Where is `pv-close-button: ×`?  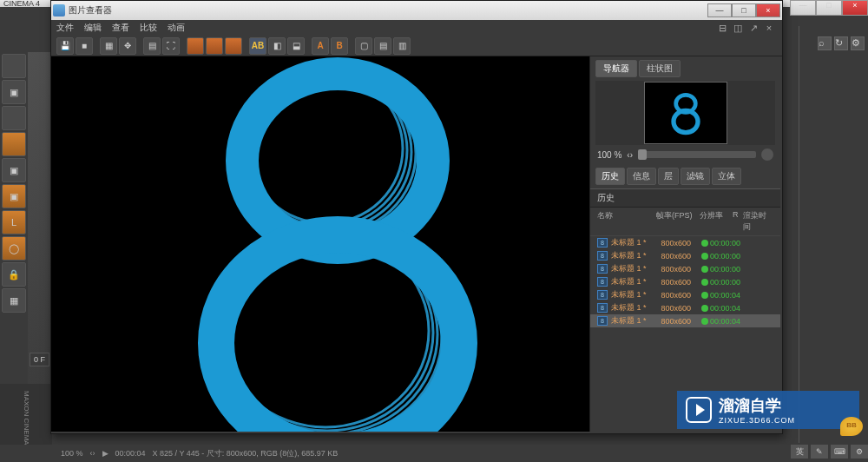
pv-close-button: × is located at coordinates (768, 10).